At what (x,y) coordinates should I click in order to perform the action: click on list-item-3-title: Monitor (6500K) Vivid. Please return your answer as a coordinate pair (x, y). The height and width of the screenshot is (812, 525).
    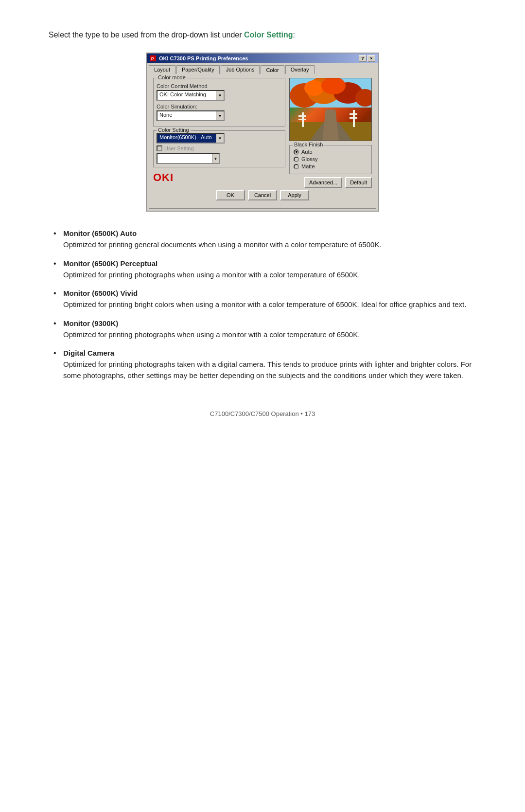
    Looking at the image, I should click on (270, 293).